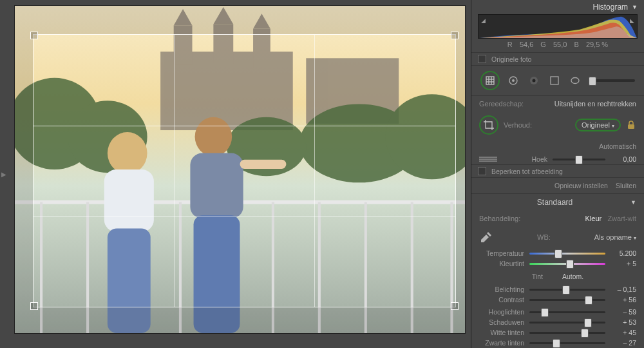  I want to click on blacks-slider-row: Zwarte tinten– 27, so click(558, 343).